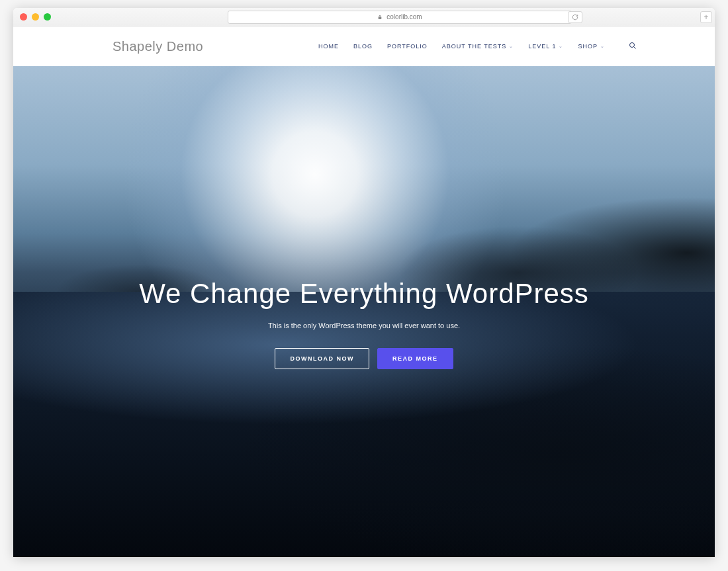 The image size is (728, 571). What do you see at coordinates (364, 326) in the screenshot?
I see `hero-subtitle: This is the only WordPress theme you wil…` at bounding box center [364, 326].